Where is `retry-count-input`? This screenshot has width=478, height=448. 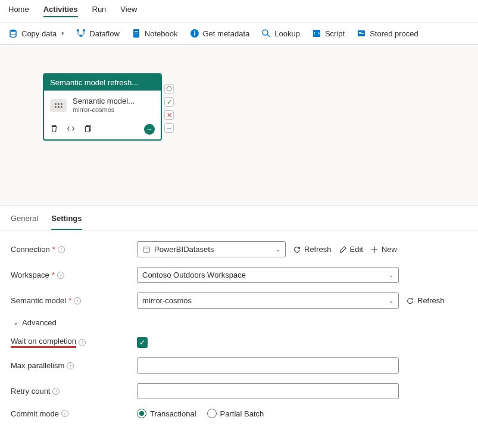 retry-count-input is located at coordinates (268, 391).